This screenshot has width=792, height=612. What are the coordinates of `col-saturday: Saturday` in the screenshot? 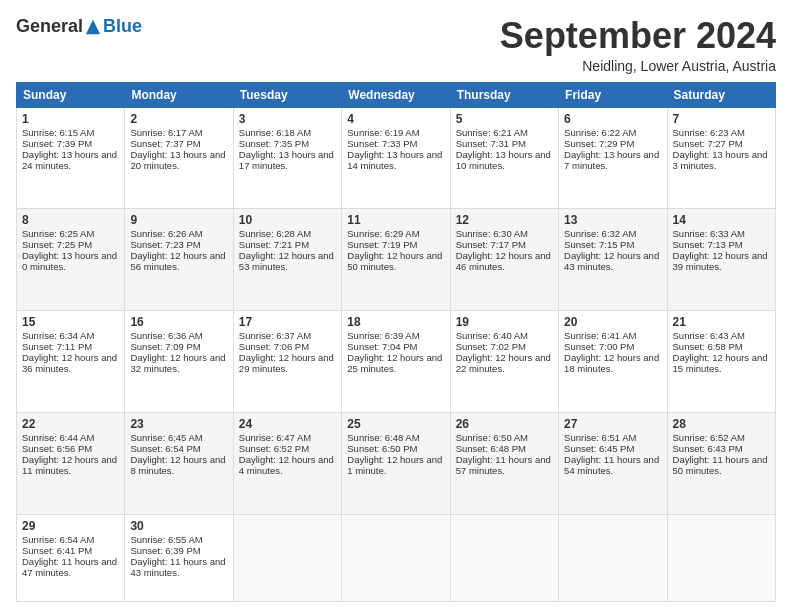 It's located at (721, 94).